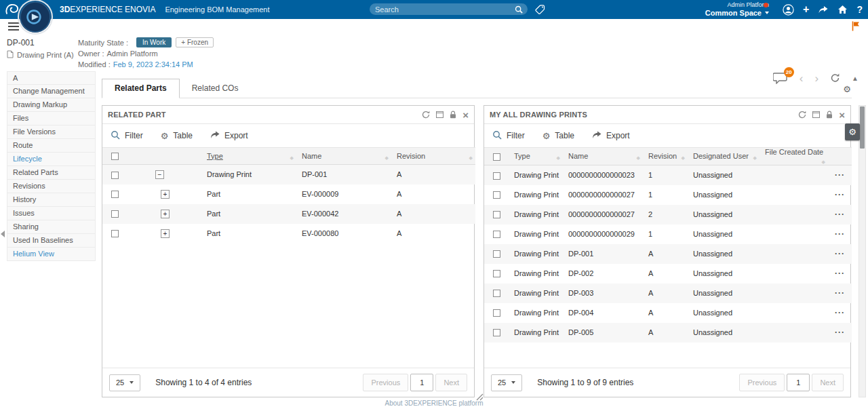 This screenshot has width=868, height=411. What do you see at coordinates (842, 9) in the screenshot?
I see `home-icon` at bounding box center [842, 9].